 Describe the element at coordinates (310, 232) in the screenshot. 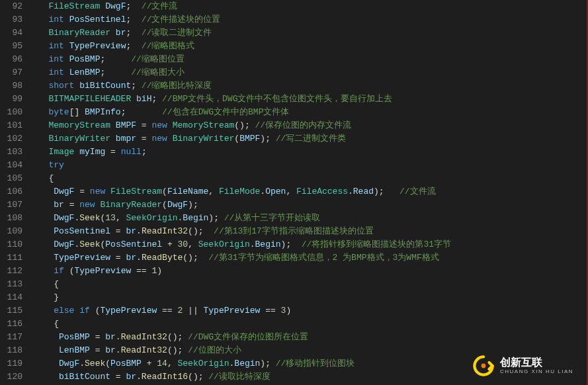

I see `code-line: PosSentinel = br.ReadInt32(); //第13到17字节…` at that location.